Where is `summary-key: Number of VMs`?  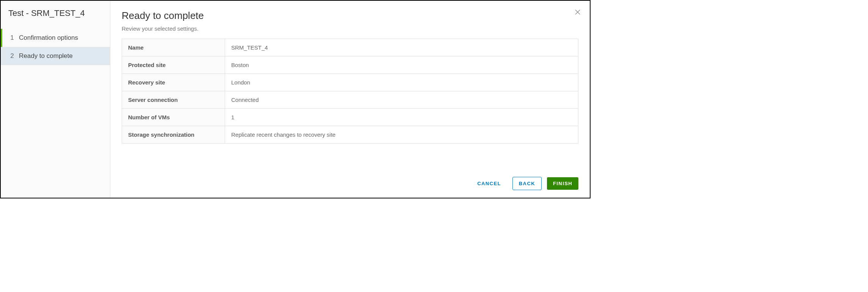 summary-key: Number of VMs is located at coordinates (174, 117).